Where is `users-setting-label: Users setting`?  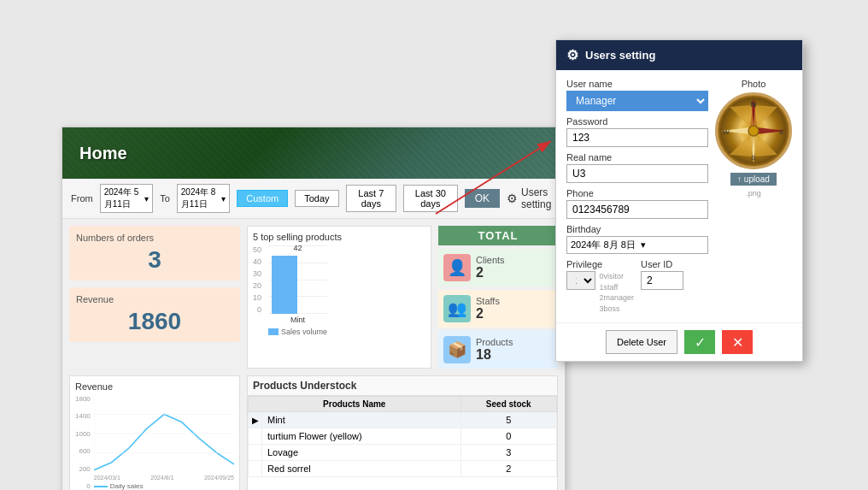
users-setting-label: Users setting is located at coordinates (538, 198).